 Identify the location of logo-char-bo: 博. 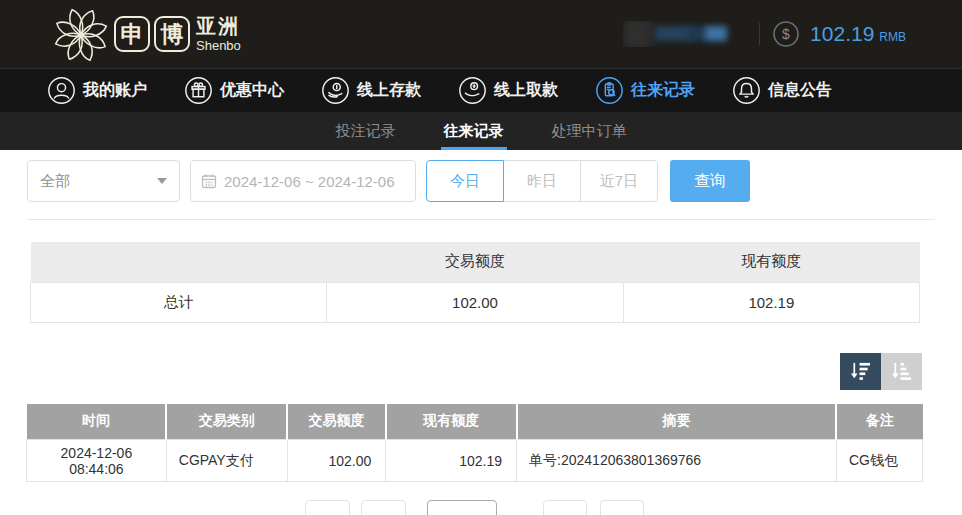
(172, 34).